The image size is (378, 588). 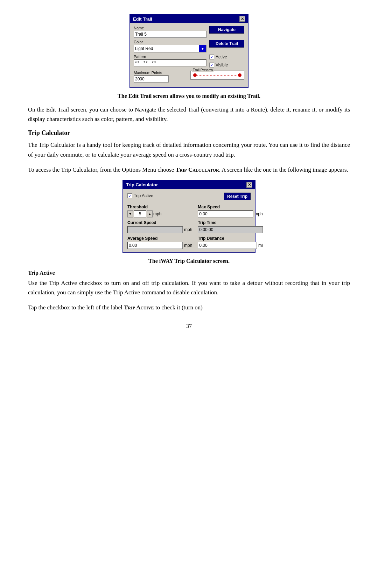 I want to click on edit-trail-title: Edit Trail, so click(x=143, y=19).